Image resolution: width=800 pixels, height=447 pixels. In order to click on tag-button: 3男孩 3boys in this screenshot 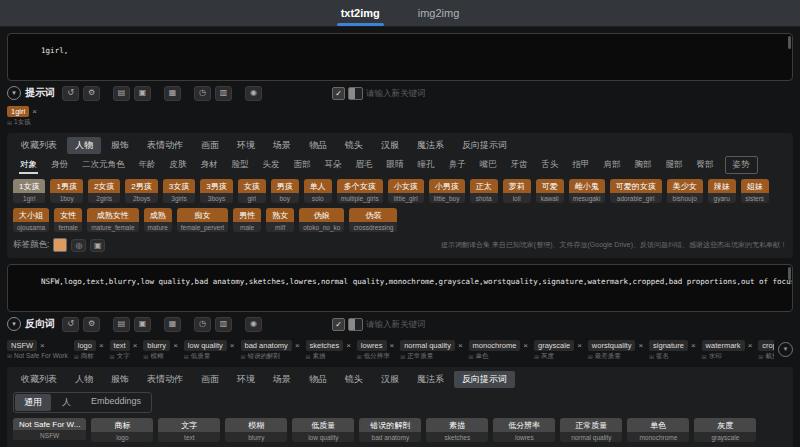, I will do `click(216, 191)`.